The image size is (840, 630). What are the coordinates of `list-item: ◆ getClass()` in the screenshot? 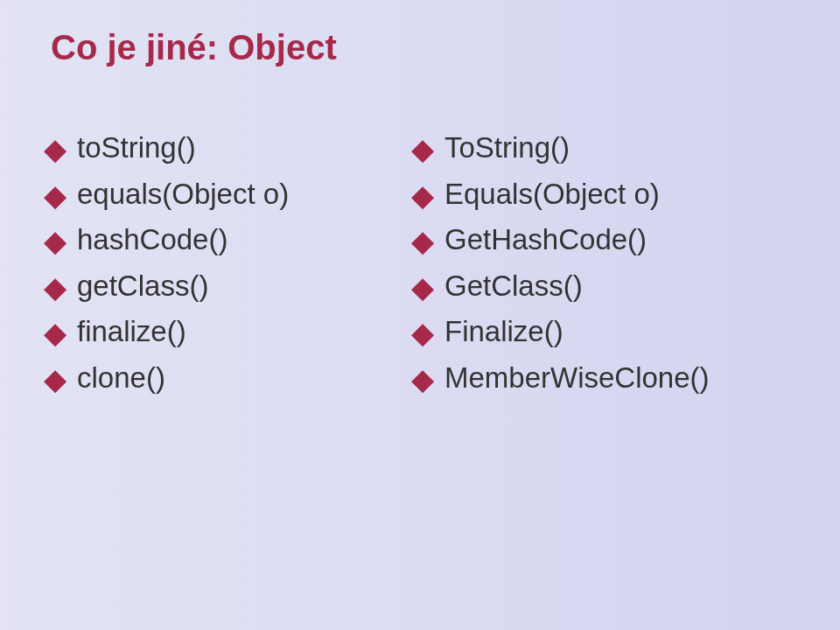 It's located at (228, 285).